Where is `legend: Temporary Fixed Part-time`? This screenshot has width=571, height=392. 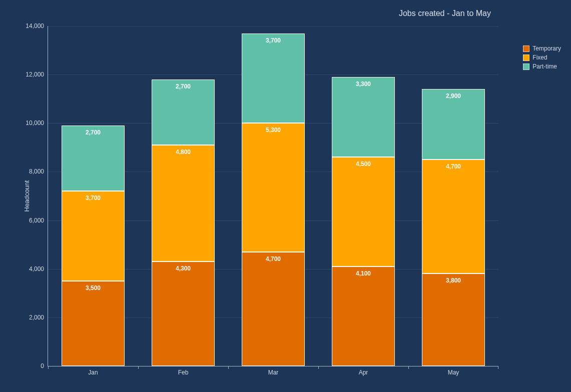
legend: Temporary Fixed Part-time is located at coordinates (542, 58).